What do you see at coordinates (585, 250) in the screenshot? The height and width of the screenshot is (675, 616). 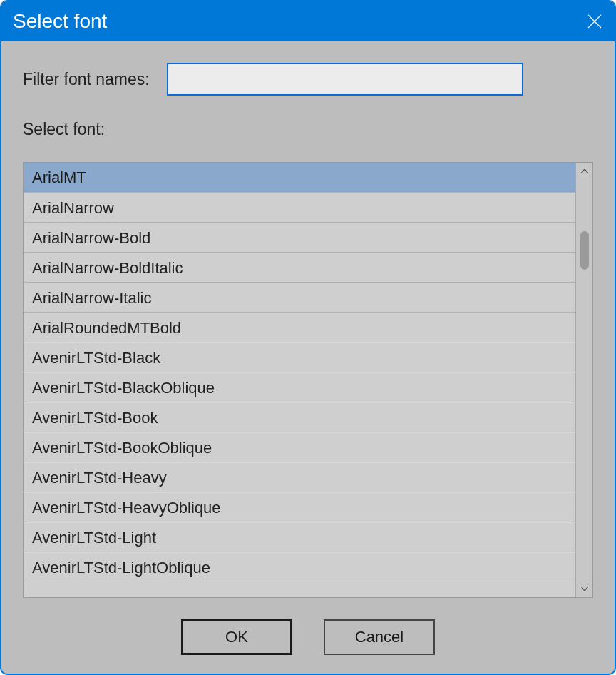 I see `scroll-thumb` at bounding box center [585, 250].